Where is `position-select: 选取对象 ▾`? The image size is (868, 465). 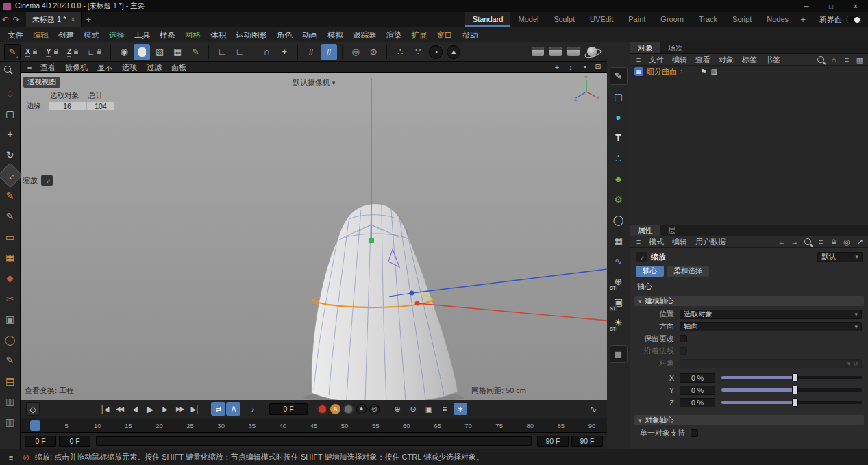 position-select: 选取对象 ▾ is located at coordinates (771, 314).